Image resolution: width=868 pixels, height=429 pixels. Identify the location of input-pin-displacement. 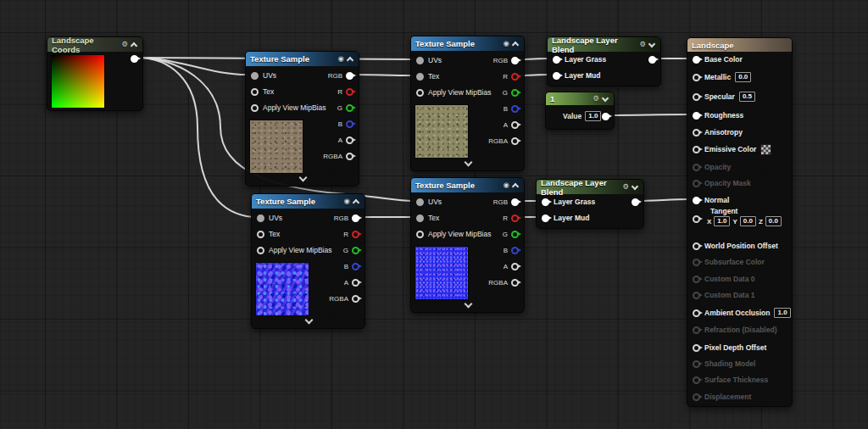
(697, 397).